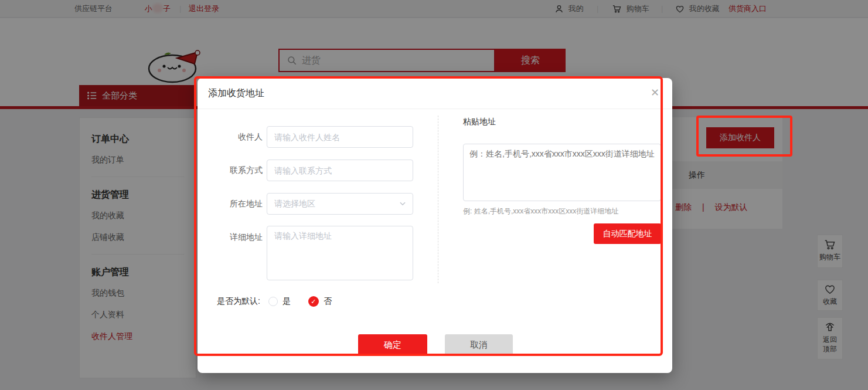 This screenshot has width=868, height=390. I want to click on paste-address-textarea, so click(562, 172).